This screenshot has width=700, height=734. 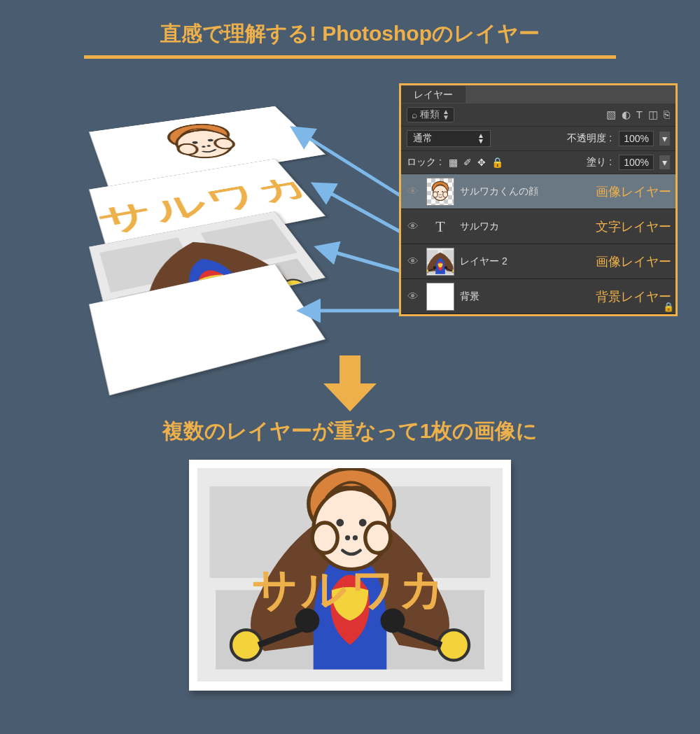 I want to click on subtitle: 複数のレイヤーが重なって1枚の画像に, so click(x=350, y=431).